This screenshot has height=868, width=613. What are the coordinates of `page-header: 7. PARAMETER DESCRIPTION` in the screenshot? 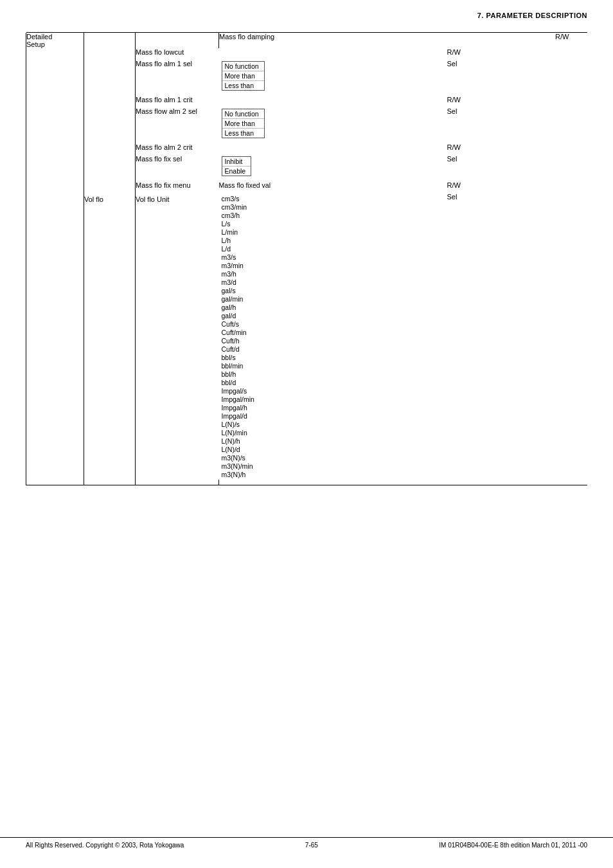 It's located at (306, 13).